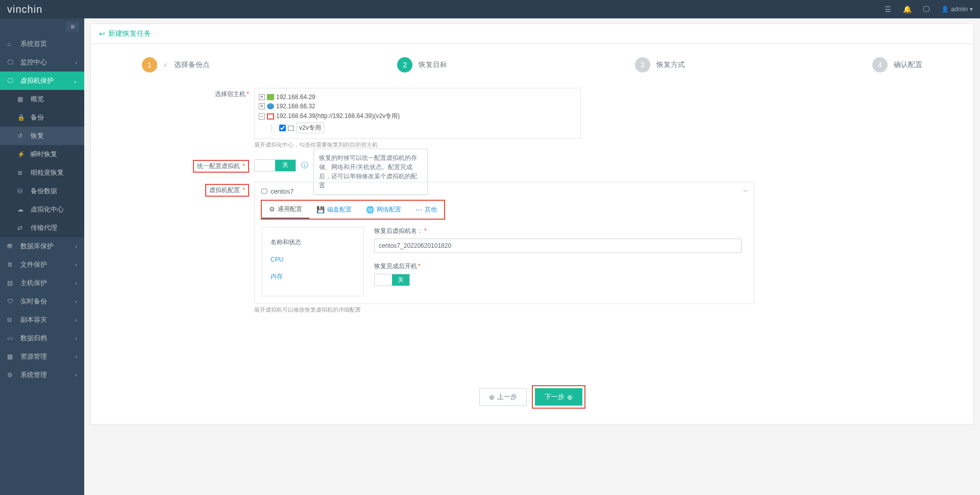  I want to click on sidebar-item-vmprotect: 🖵虚拟机保护⌄, so click(42, 81).